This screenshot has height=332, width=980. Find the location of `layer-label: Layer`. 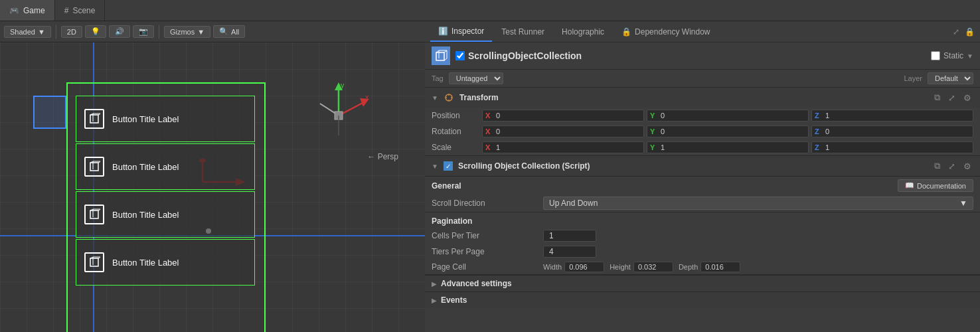

layer-label: Layer is located at coordinates (913, 78).